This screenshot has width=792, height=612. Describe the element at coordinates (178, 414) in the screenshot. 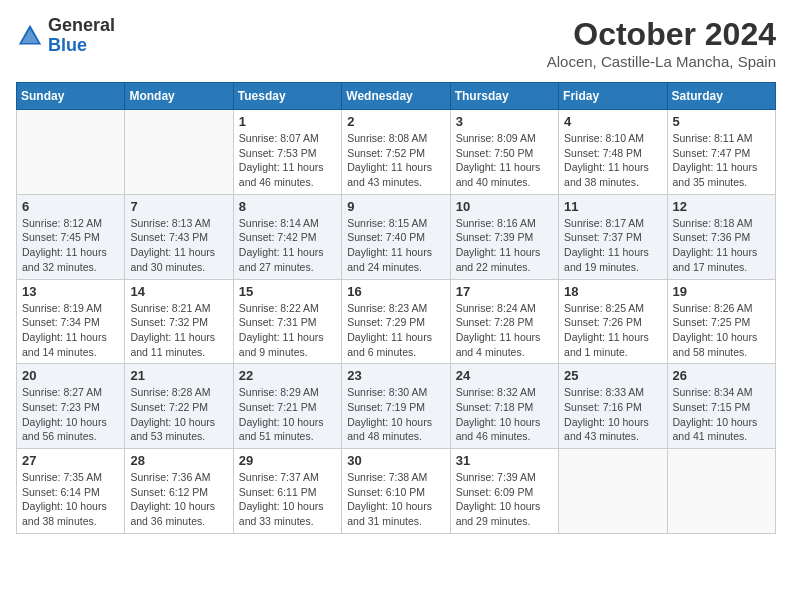

I see `day-info: Sunrise: 8:28 AM Sunset: 7:22 PM Dayligh…` at that location.